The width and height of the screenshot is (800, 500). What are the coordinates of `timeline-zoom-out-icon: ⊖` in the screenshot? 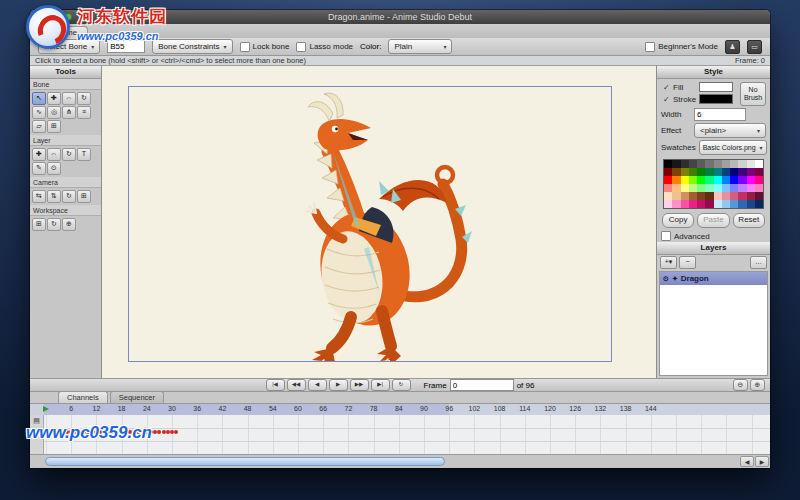 It's located at (740, 385).